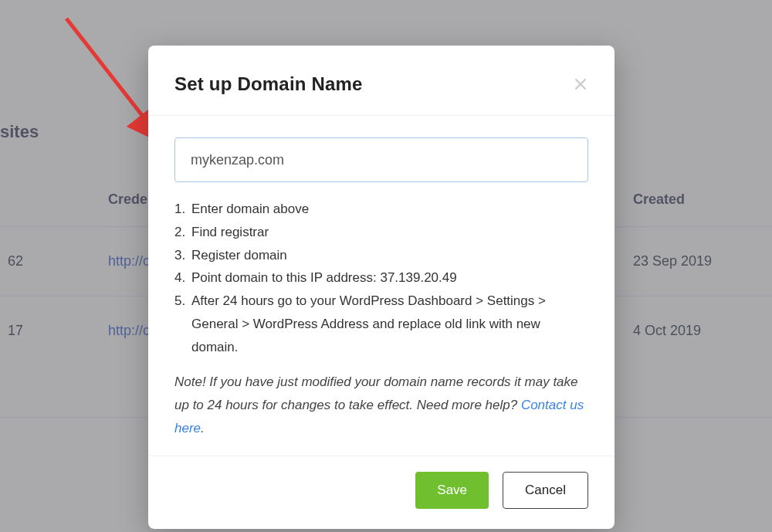 Image resolution: width=772 pixels, height=532 pixels. Describe the element at coordinates (377, 394) in the screenshot. I see `note-prefix: Note! If you have just modified your dom…` at that location.